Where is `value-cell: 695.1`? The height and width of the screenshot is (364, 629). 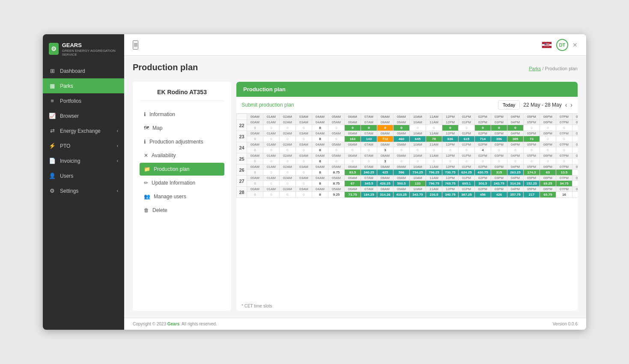 value-cell: 695.1 is located at coordinates (467, 184).